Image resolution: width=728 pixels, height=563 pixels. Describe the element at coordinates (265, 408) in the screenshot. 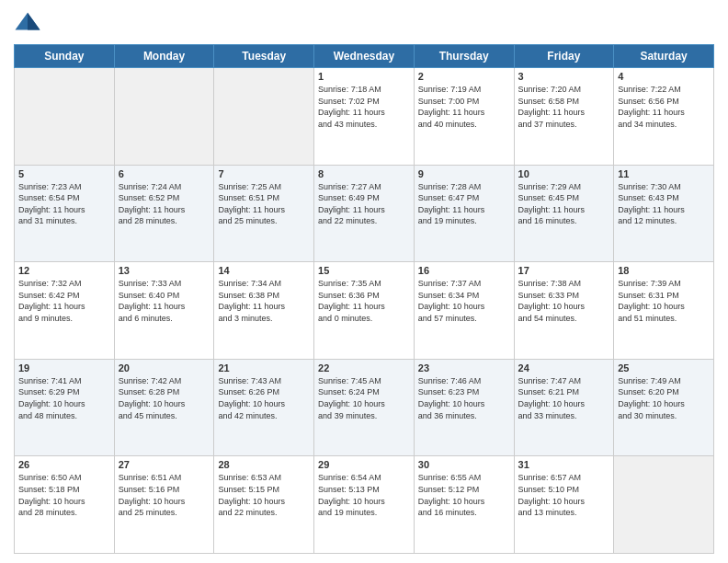

I see `calendar-day-21: 21Sunrise: 7:43 AM Sunset: 6:26 PM Dayli…` at that location.